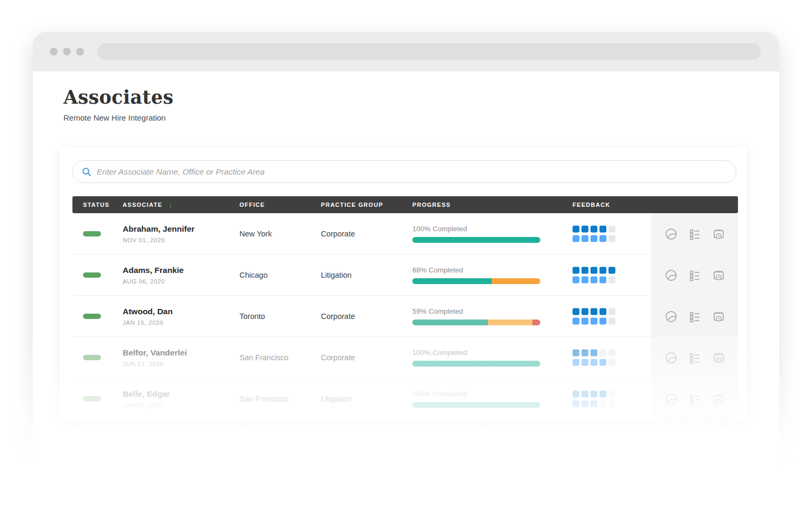  What do you see at coordinates (146, 405) in the screenshot?
I see `start-date: JAN 01, 2020` at bounding box center [146, 405].